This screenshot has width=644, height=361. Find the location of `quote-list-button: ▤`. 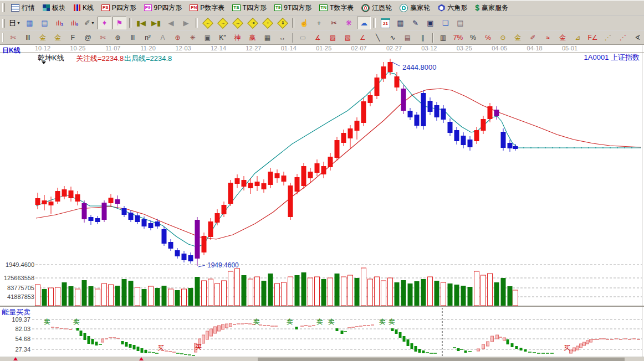

quote-list-button: ▤ is located at coordinates (44, 23).